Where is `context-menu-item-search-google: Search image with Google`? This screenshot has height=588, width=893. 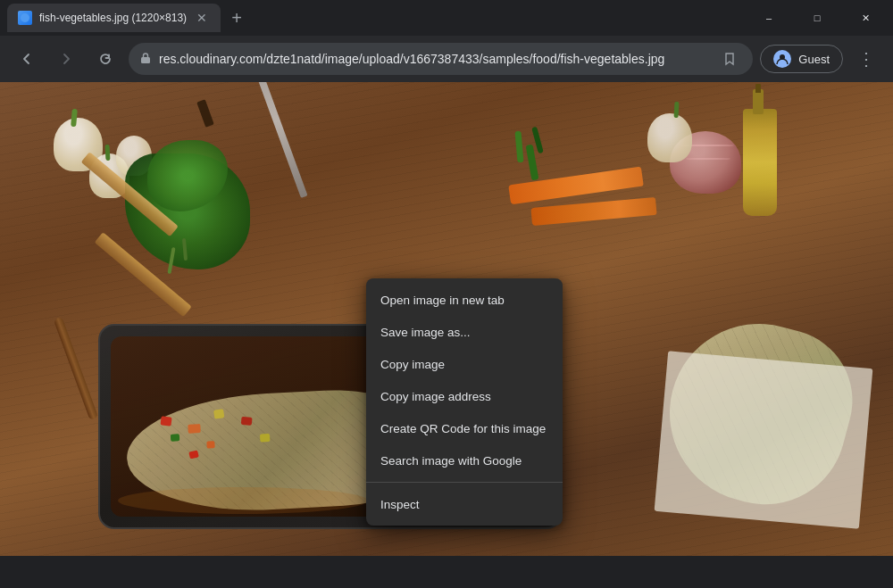
context-menu-item-search-google: Search image with Google is located at coordinates (464, 460).